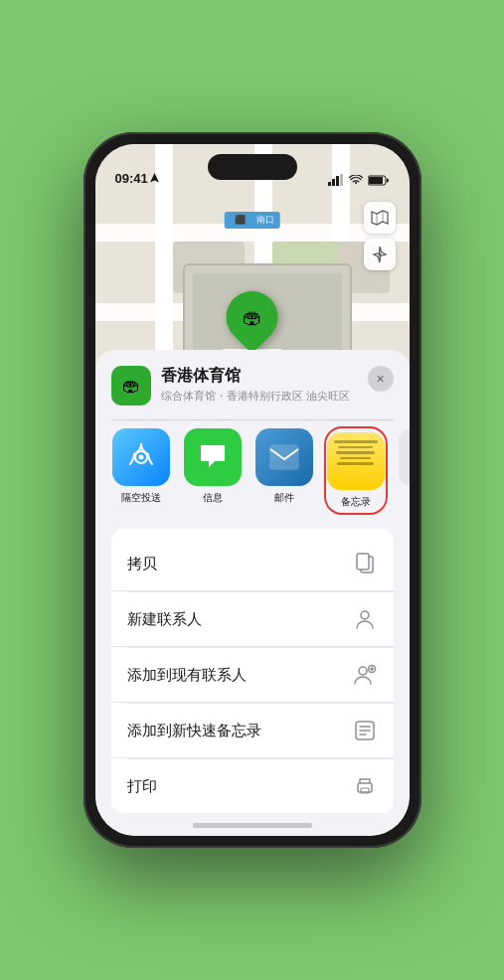 The height and width of the screenshot is (980, 504). Describe the element at coordinates (252, 565) in the screenshot. I see `action-copy: 拷贝` at that location.